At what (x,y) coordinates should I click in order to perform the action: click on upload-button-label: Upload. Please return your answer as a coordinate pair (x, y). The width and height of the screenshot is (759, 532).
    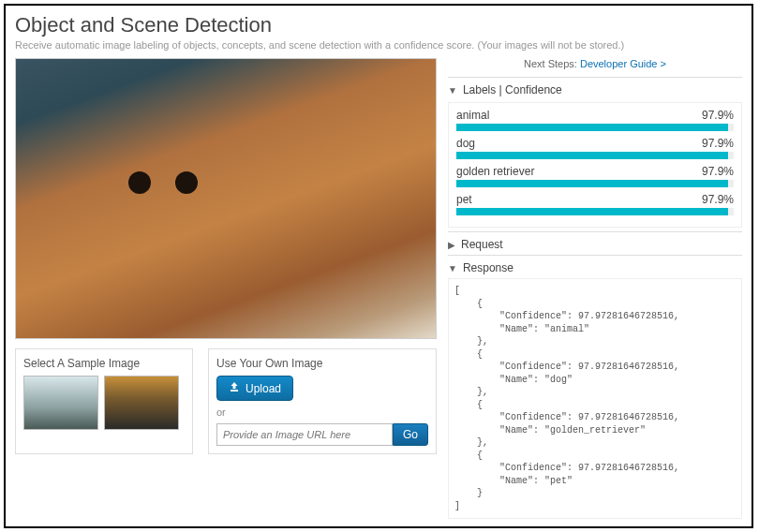
    Looking at the image, I should click on (263, 389).